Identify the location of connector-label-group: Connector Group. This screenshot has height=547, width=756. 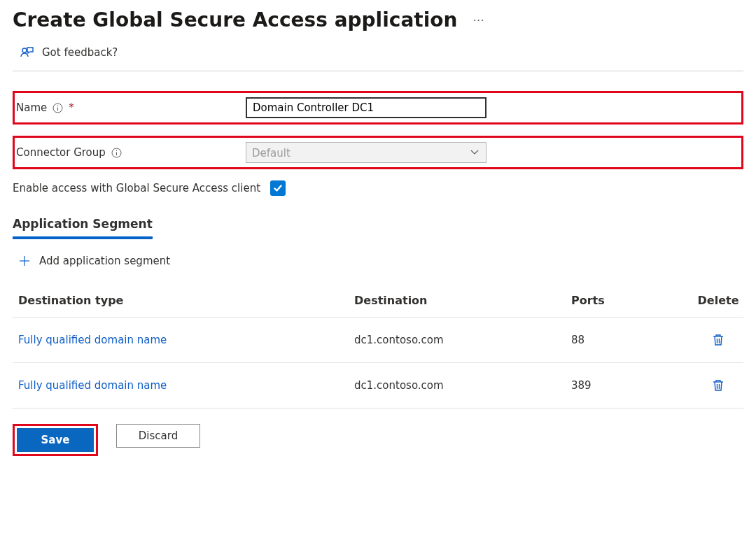
(130, 152).